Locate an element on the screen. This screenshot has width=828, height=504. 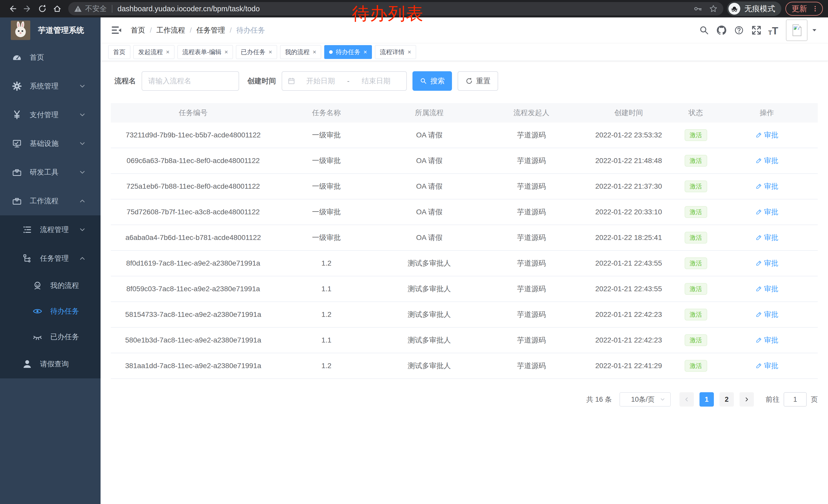
fullscreen-icon is located at coordinates (756, 30).